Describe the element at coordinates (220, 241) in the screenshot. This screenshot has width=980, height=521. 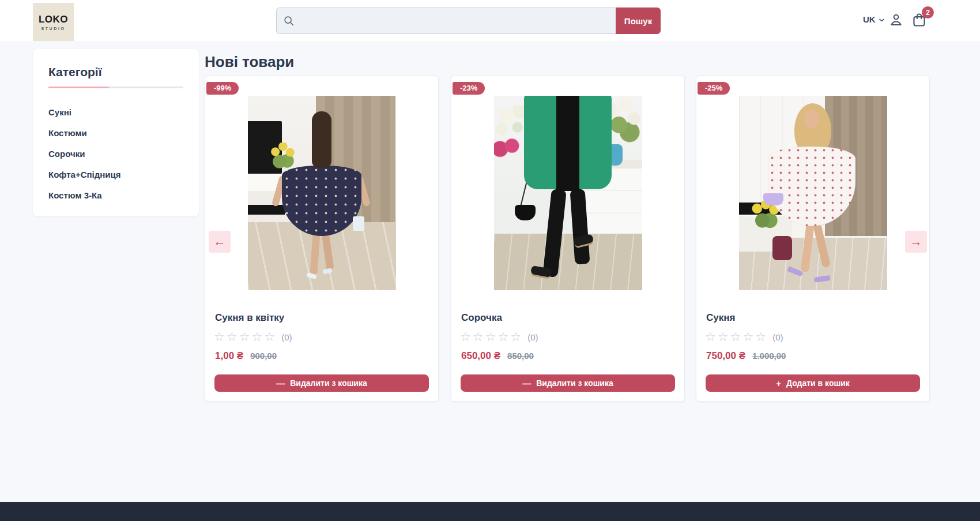
I see `arrow-left-icon: ←` at that location.